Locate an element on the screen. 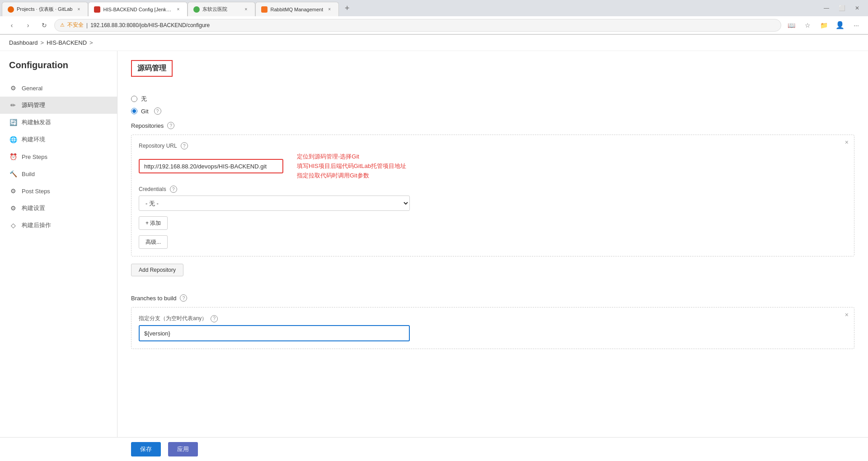  tab-jenkins-title: HIS-BACKEND Config [Jenkins] is located at coordinates (137, 9).